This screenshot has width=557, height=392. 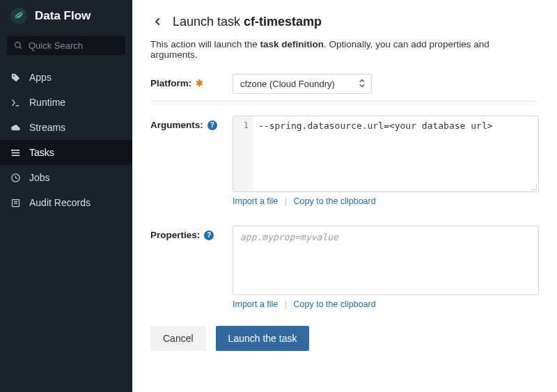 What do you see at coordinates (533, 187) in the screenshot?
I see `resize-grip-icon` at bounding box center [533, 187].